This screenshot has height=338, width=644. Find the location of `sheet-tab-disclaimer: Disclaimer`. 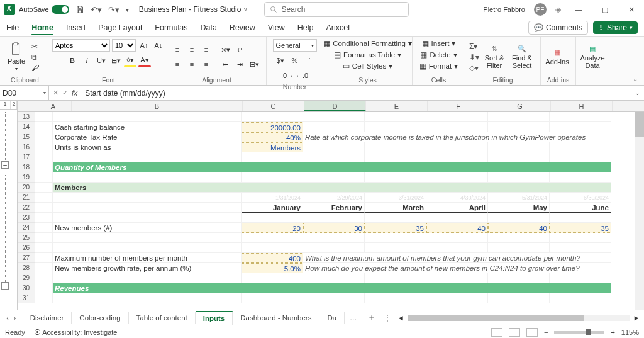

sheet-tab-disclaimer: Disclaimer is located at coordinates (48, 318).